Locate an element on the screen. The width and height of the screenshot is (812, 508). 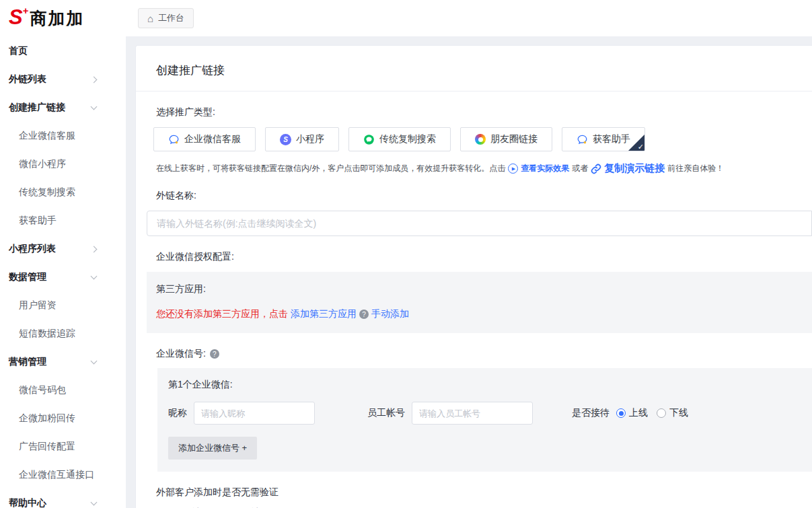
add-wecom-account-button: 添加企业微信号 + is located at coordinates (213, 448).